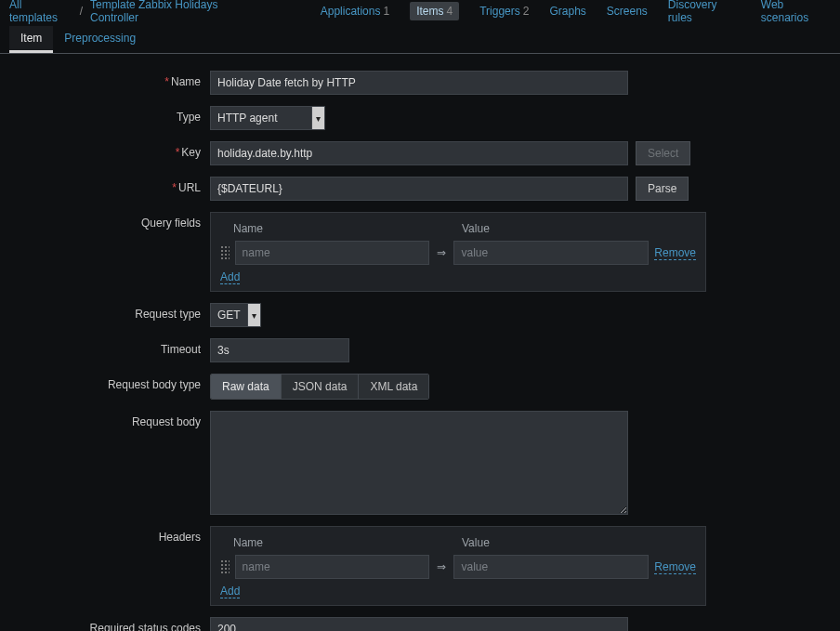  Describe the element at coordinates (333, 253) in the screenshot. I see `query-name-input` at that location.